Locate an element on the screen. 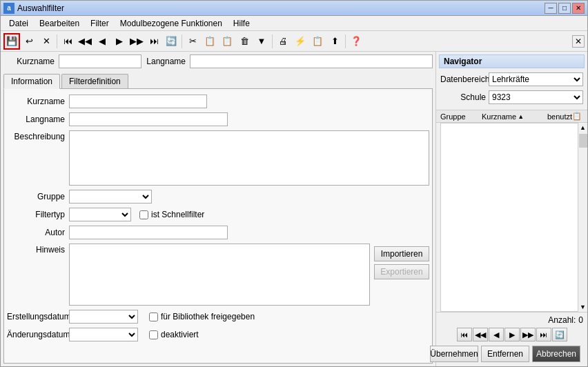  last-button: ⏭ is located at coordinates (154, 41).